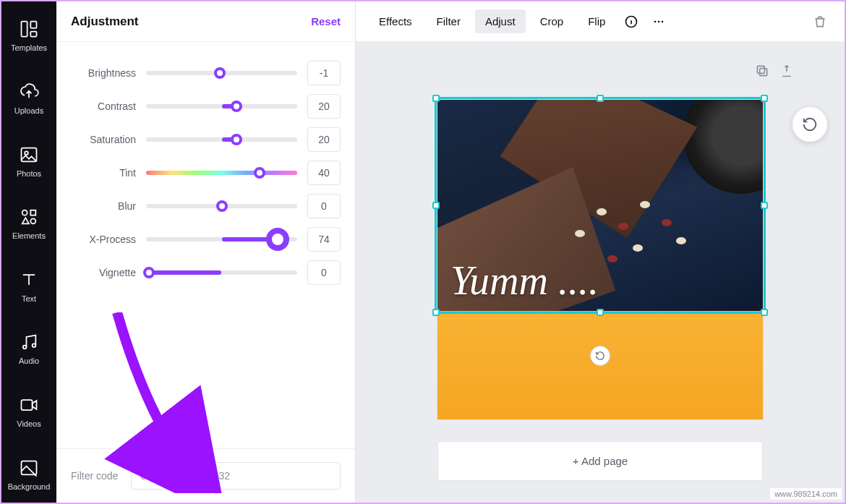  Describe the element at coordinates (205, 239) in the screenshot. I see `slider-x-process: X-Process74` at that location.